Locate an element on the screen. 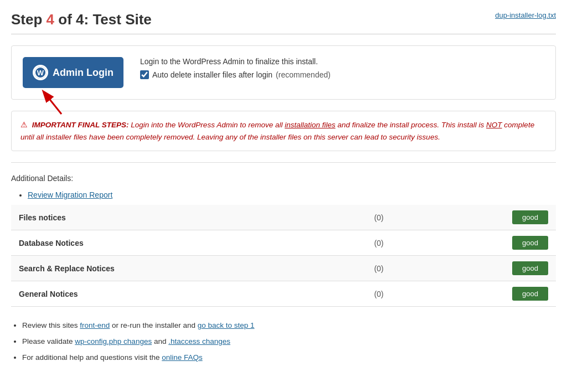 This screenshot has height=392, width=567. footer-links: Review this sites front-end or re-run th… is located at coordinates (284, 341).